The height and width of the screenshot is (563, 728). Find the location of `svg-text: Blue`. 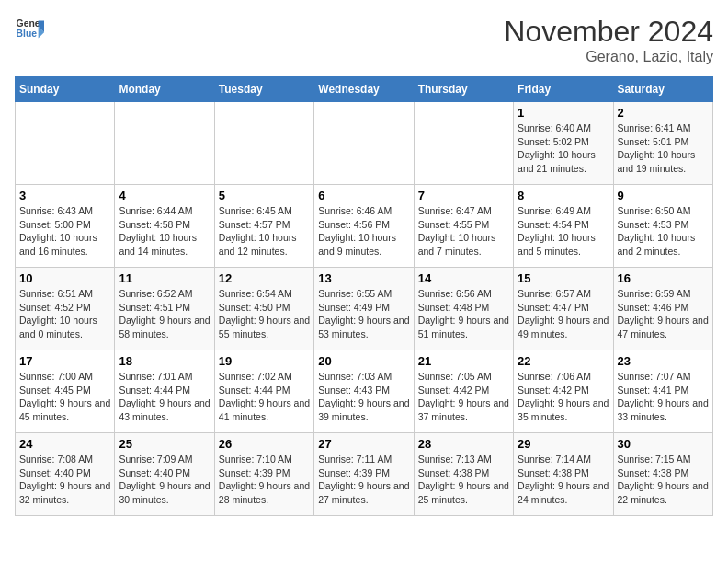

svg-text: Blue is located at coordinates (28, 33).